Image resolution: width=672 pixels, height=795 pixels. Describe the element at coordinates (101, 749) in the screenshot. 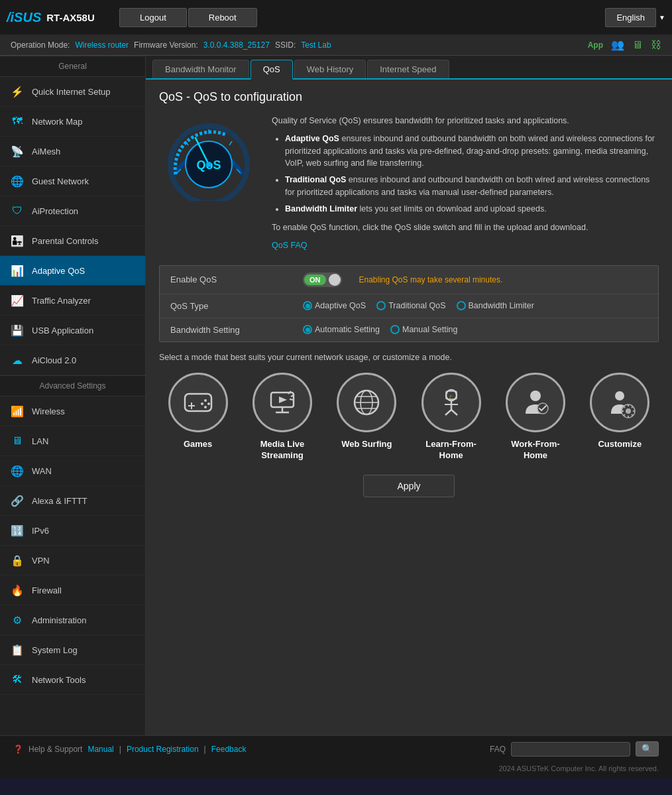

I see `manual-link: Manual` at that location.